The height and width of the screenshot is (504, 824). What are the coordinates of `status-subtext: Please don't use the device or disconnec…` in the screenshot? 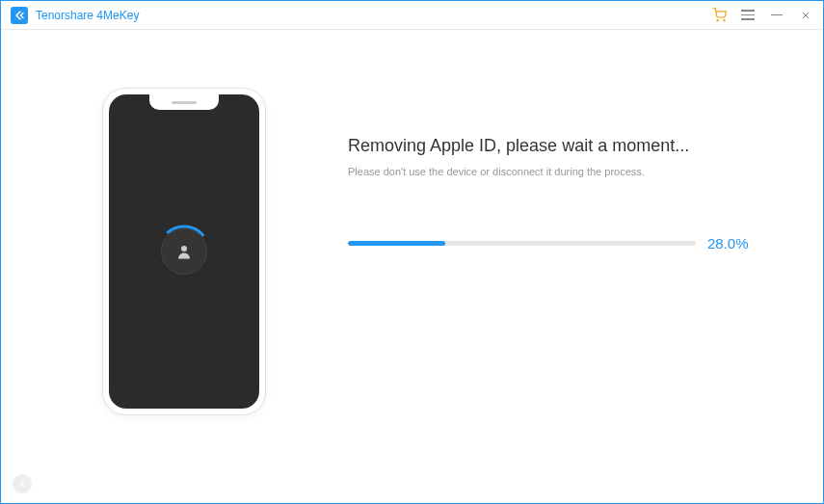 It's located at (551, 172).